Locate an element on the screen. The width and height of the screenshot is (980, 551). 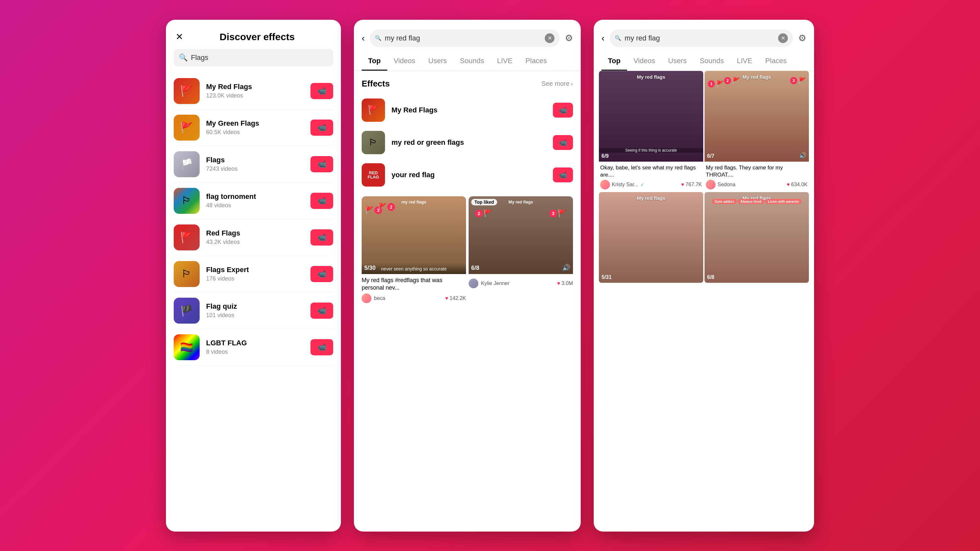
effect-item: 🚩 My Green Flags 60.5K videos 📹 is located at coordinates (253, 128).